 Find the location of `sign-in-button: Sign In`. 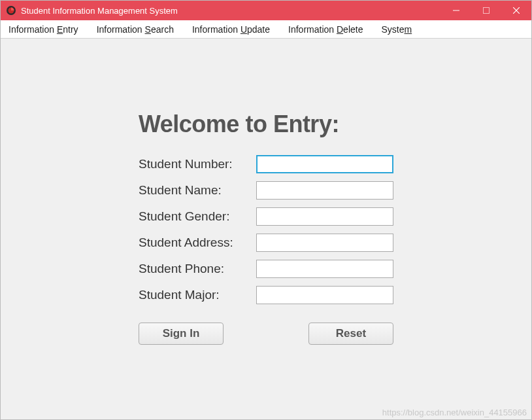

sign-in-button: Sign In is located at coordinates (181, 334).